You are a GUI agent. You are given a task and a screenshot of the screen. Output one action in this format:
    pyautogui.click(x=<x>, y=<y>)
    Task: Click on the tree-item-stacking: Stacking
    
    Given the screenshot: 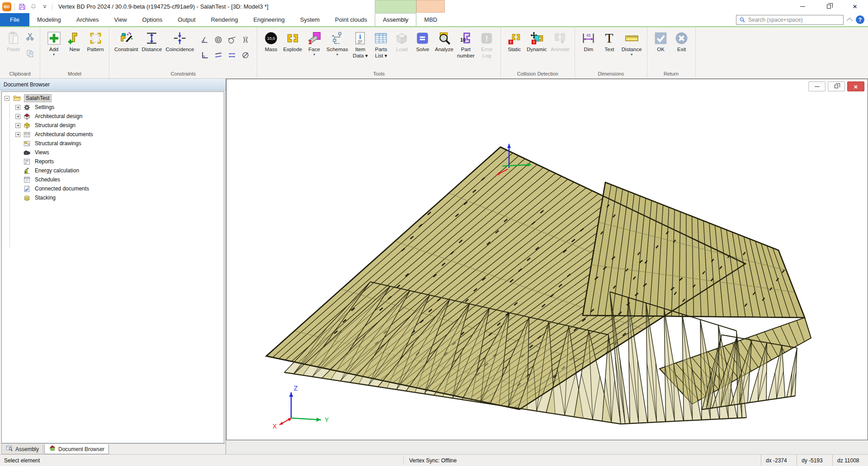 What is the action you would take?
    pyautogui.click(x=113, y=198)
    